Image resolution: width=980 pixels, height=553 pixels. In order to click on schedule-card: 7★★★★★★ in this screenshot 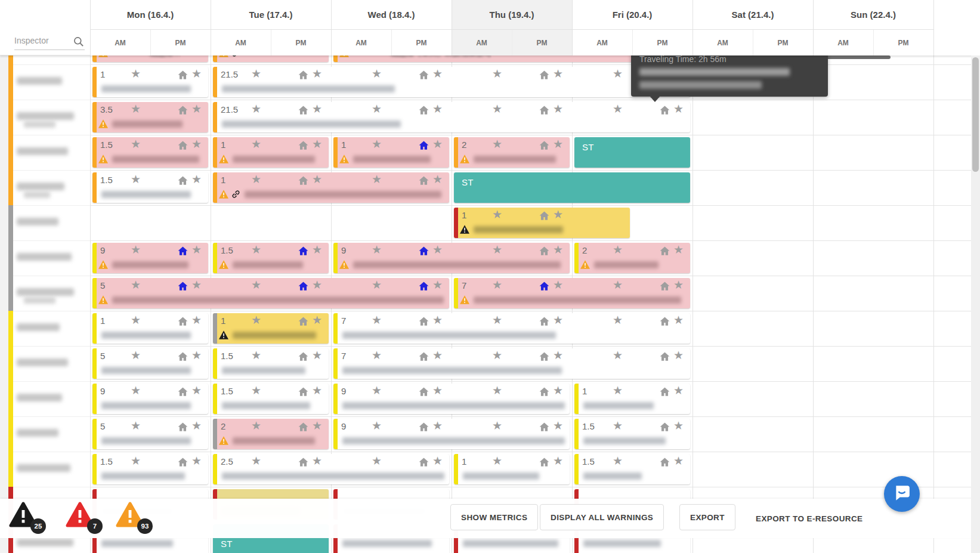, I will do `click(512, 328)`.